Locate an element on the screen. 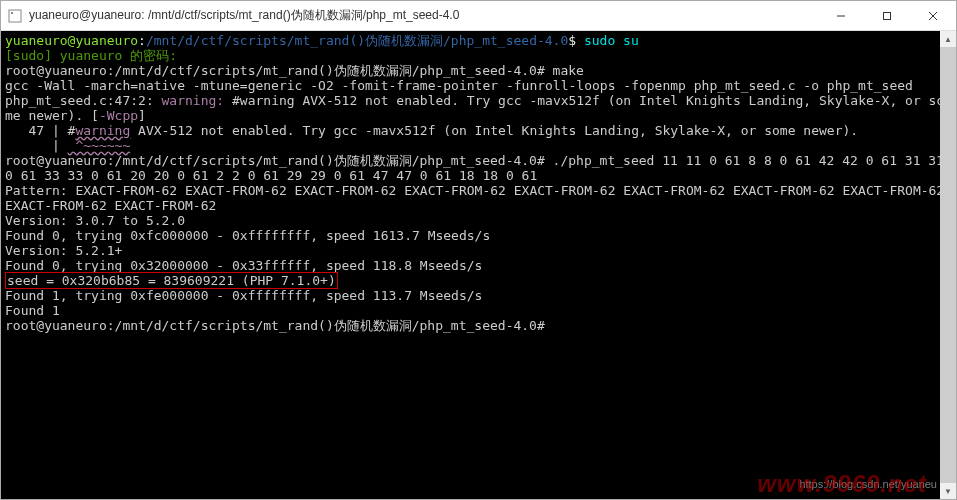 The height and width of the screenshot is (500, 957). found-0b: Found 0, trying 0x32000000 - 0x33ffffff,… is located at coordinates (244, 266).